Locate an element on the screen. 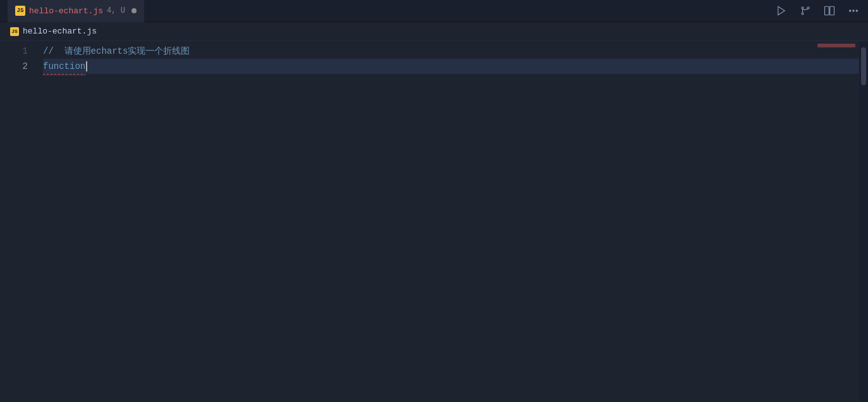 The image size is (868, 402). more-options-button is located at coordinates (853, 11).